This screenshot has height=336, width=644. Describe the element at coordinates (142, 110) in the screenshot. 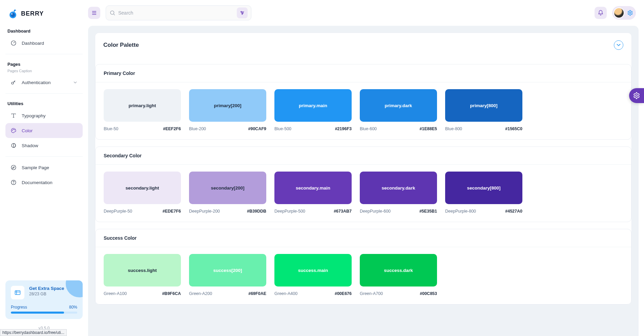

I see `color-swatch: primary.lightBlue-50#EEF2F6` at that location.